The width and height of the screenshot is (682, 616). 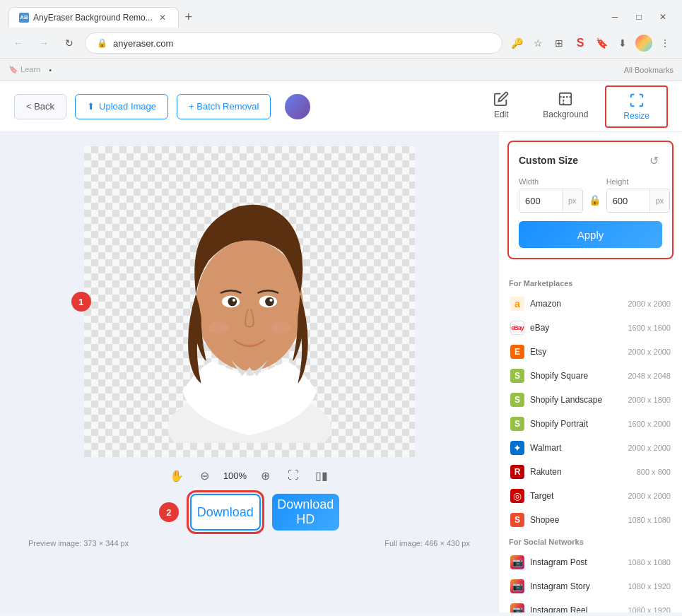 What do you see at coordinates (24, 18) in the screenshot?
I see `tab-favicon: AB` at bounding box center [24, 18].